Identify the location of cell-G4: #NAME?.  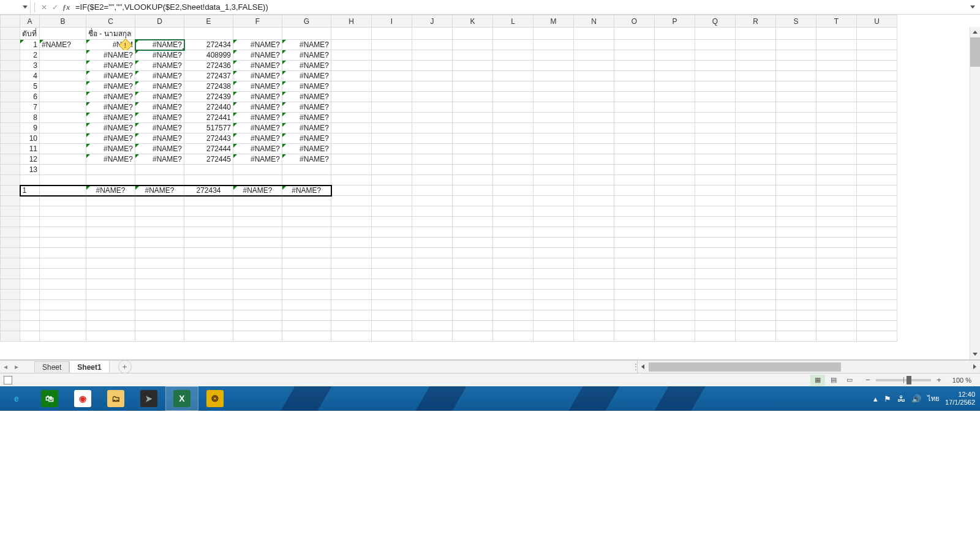
(307, 76).